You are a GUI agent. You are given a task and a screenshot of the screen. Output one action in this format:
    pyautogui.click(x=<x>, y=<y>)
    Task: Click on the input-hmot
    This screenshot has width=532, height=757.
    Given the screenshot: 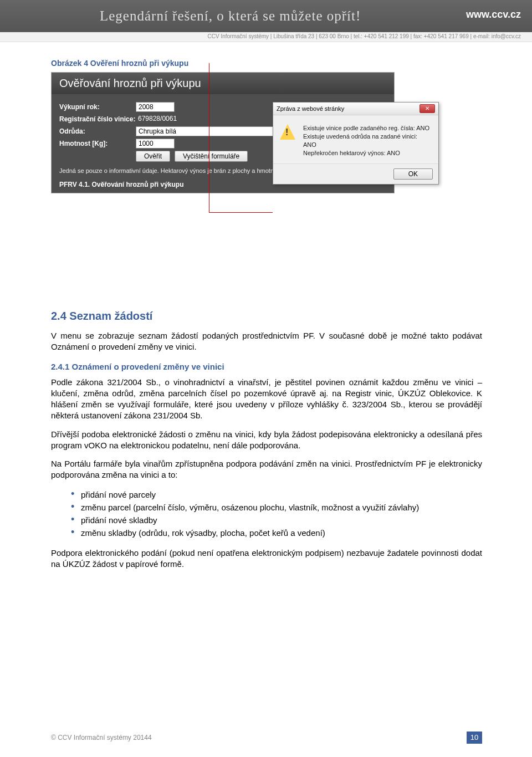 What is the action you would take?
    pyautogui.click(x=155, y=144)
    